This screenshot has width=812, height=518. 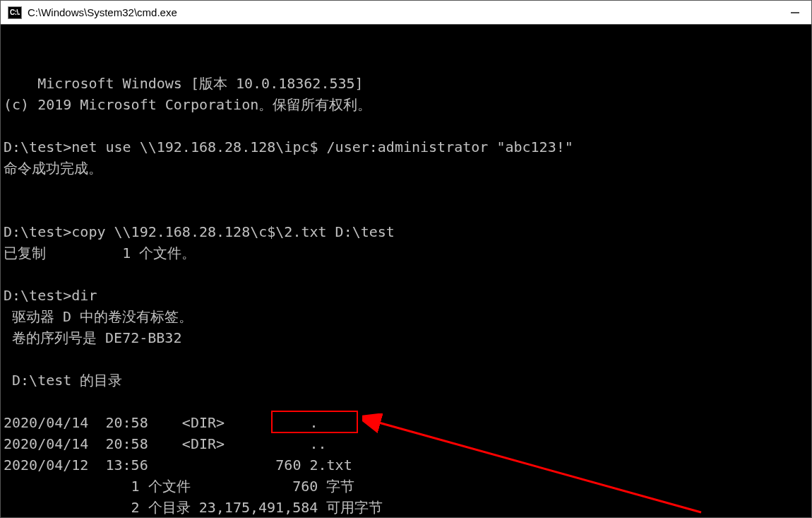 I want to click on minimize-button, so click(x=795, y=13).